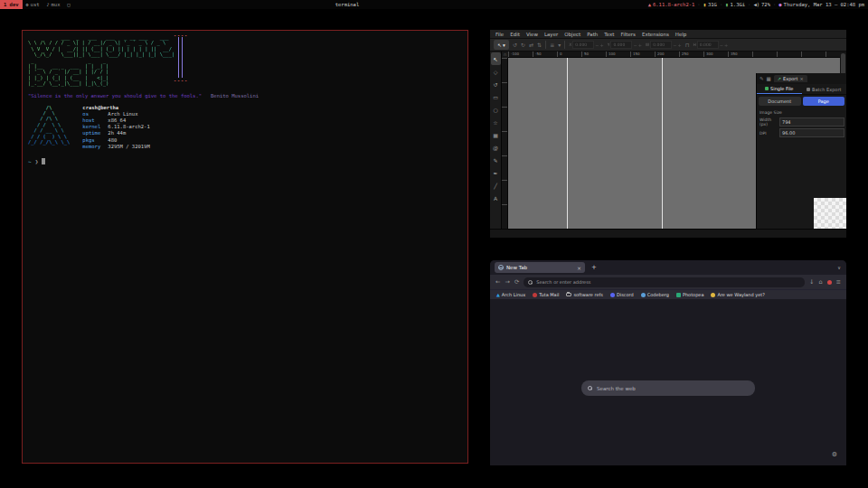 The image size is (868, 488). Describe the element at coordinates (532, 34) in the screenshot. I see `menu-view: View` at that location.